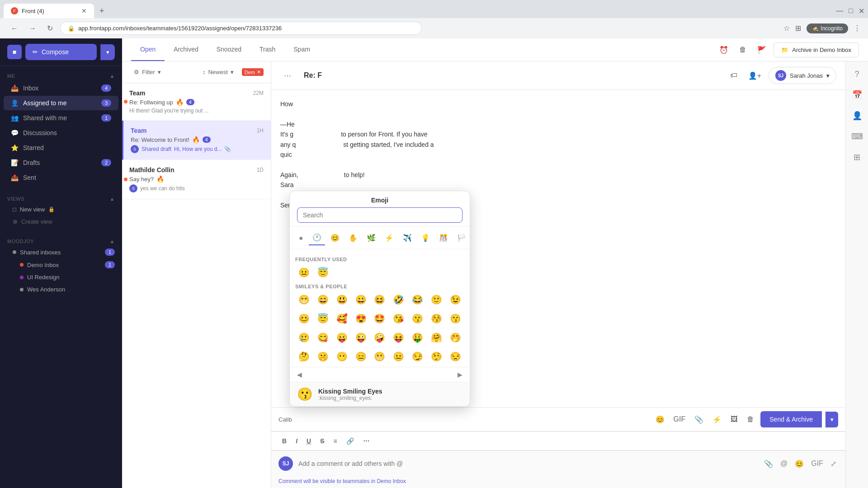  Describe the element at coordinates (61, 265) in the screenshot. I see `sidebar-item-demo-inbox: Demo Inbox 1` at that location.